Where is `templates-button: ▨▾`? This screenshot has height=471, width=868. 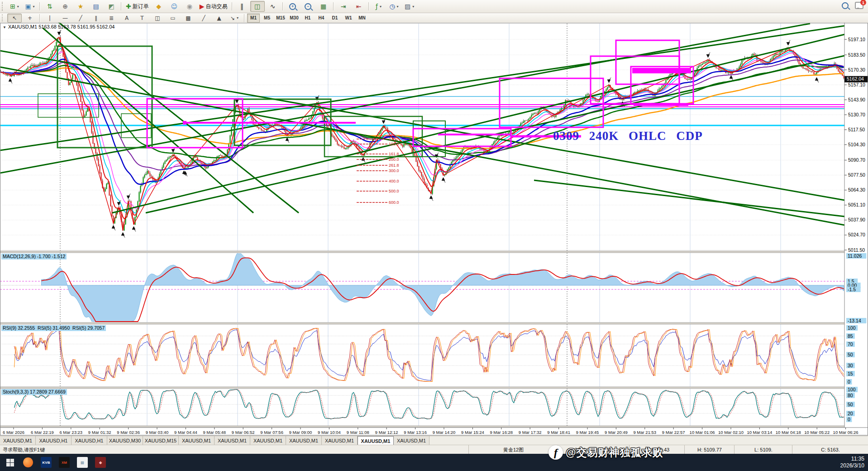 templates-button: ▨▾ is located at coordinates (410, 6).